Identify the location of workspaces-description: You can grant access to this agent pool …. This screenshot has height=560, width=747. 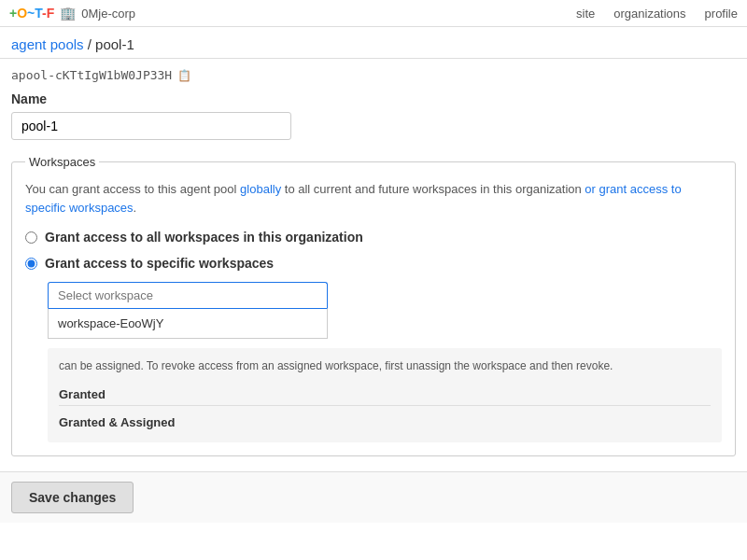
(374, 198).